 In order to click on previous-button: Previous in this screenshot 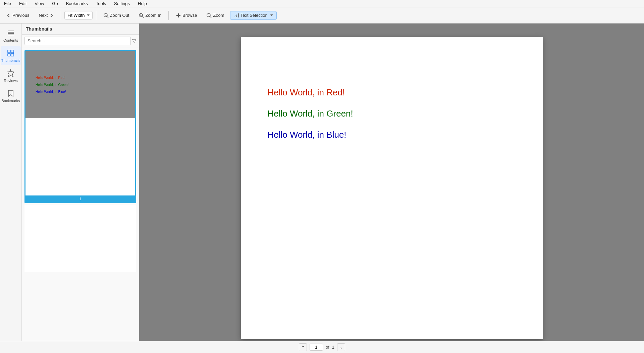, I will do `click(18, 15)`.